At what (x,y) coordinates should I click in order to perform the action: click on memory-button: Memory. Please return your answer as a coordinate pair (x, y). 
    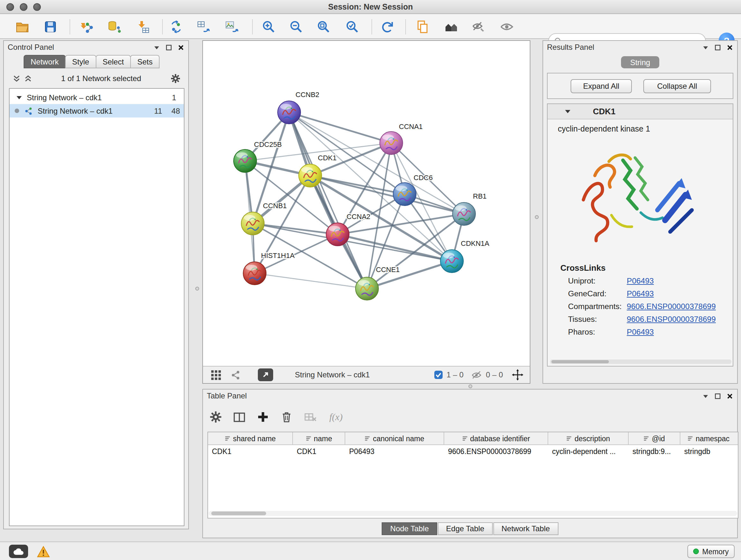
    Looking at the image, I should click on (711, 551).